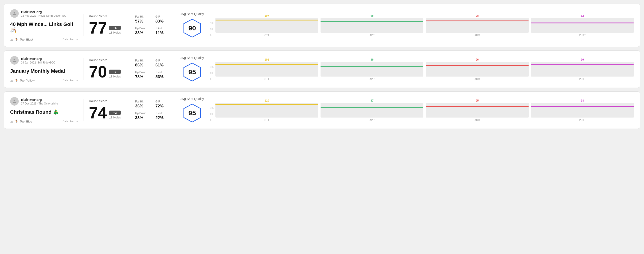  What do you see at coordinates (582, 110) in the screenshot?
I see `chart-bar-putt: 93 PUTT` at bounding box center [582, 110].